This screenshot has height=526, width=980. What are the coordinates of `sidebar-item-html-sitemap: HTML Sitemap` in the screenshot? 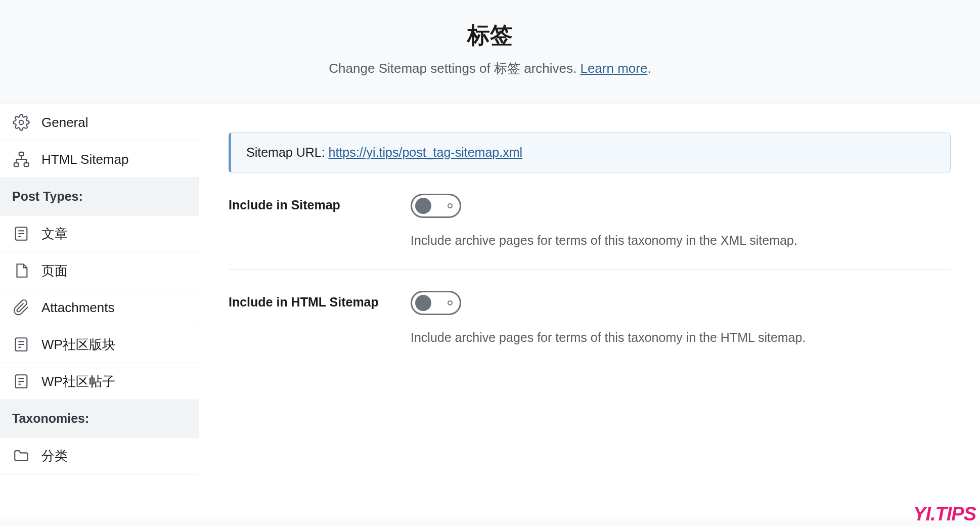 It's located at (99, 160).